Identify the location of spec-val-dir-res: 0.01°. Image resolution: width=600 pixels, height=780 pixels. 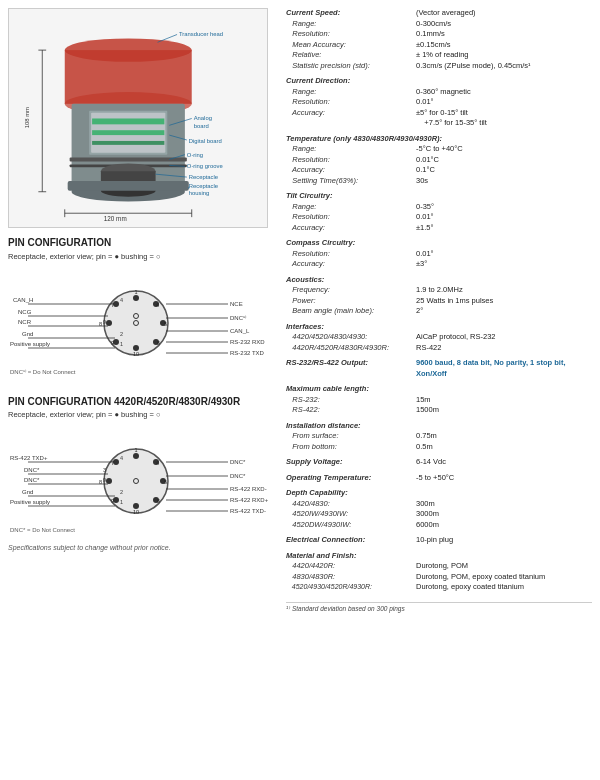
(504, 102).